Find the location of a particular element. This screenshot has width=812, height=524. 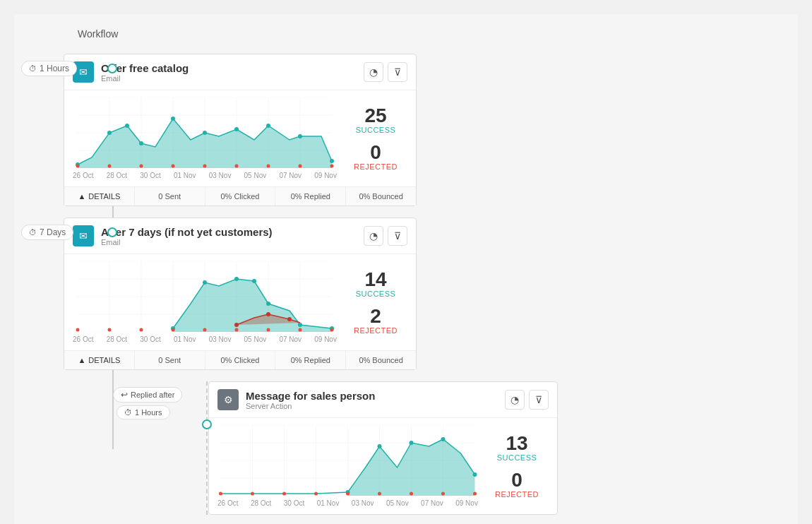

clock-icon-sub: ⏱ is located at coordinates (129, 412).